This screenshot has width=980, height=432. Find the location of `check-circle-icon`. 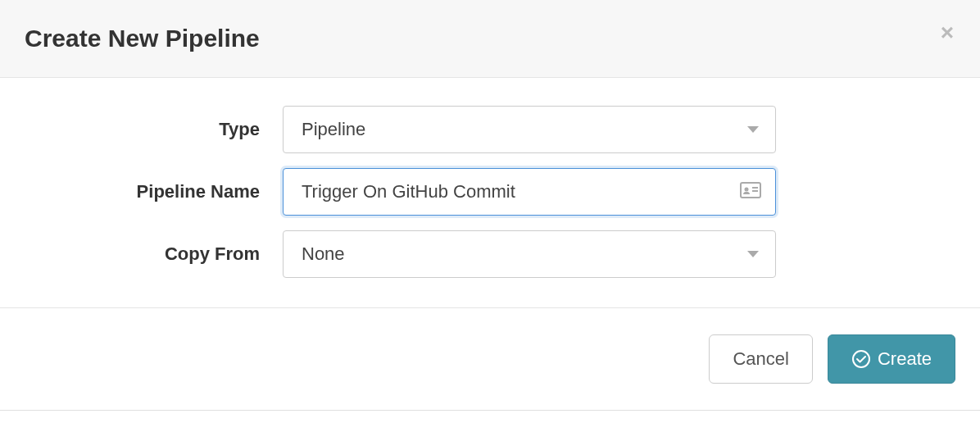

check-circle-icon is located at coordinates (861, 359).